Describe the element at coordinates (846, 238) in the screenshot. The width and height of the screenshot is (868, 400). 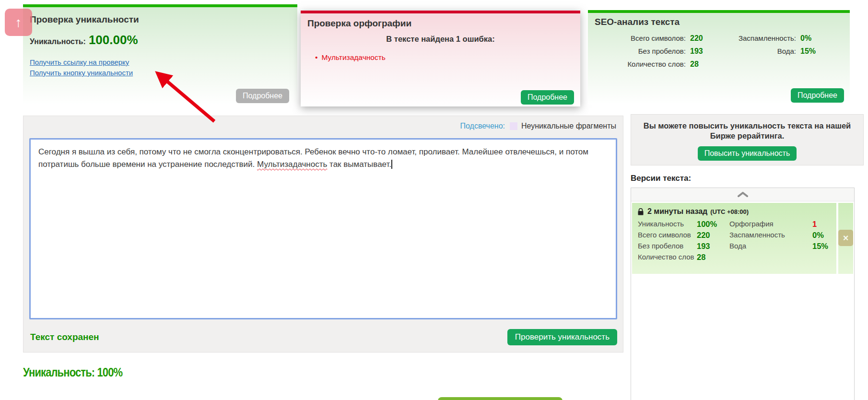
I see `version-close-button: ×` at that location.